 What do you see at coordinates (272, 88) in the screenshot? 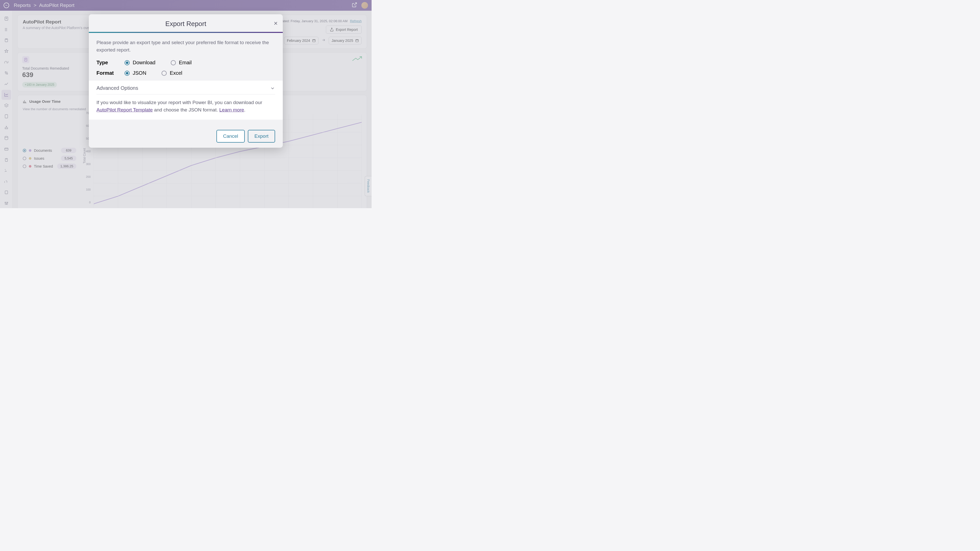
I see `chevron-down-icon` at bounding box center [272, 88].